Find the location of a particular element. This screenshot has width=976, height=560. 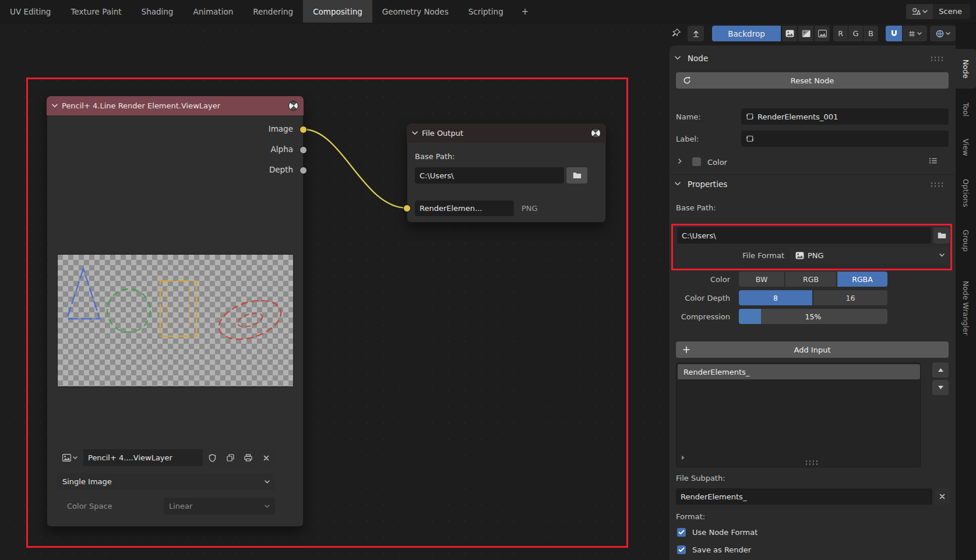

node-name-field: RenderElements_001 is located at coordinates (845, 117).